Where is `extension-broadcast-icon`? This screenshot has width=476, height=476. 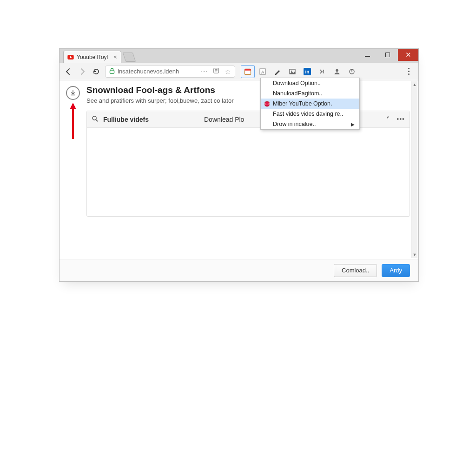 extension-broadcast-icon is located at coordinates (322, 72).